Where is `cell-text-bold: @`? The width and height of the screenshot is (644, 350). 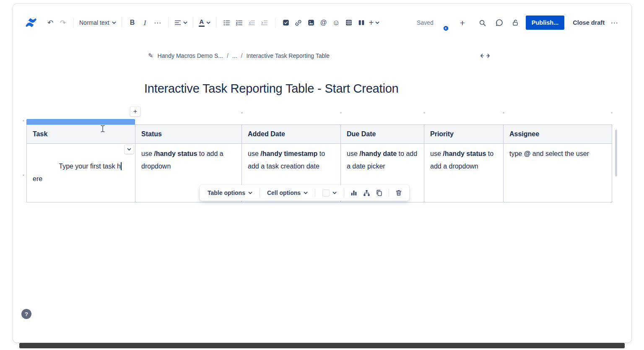 cell-text-bold: @ is located at coordinates (527, 153).